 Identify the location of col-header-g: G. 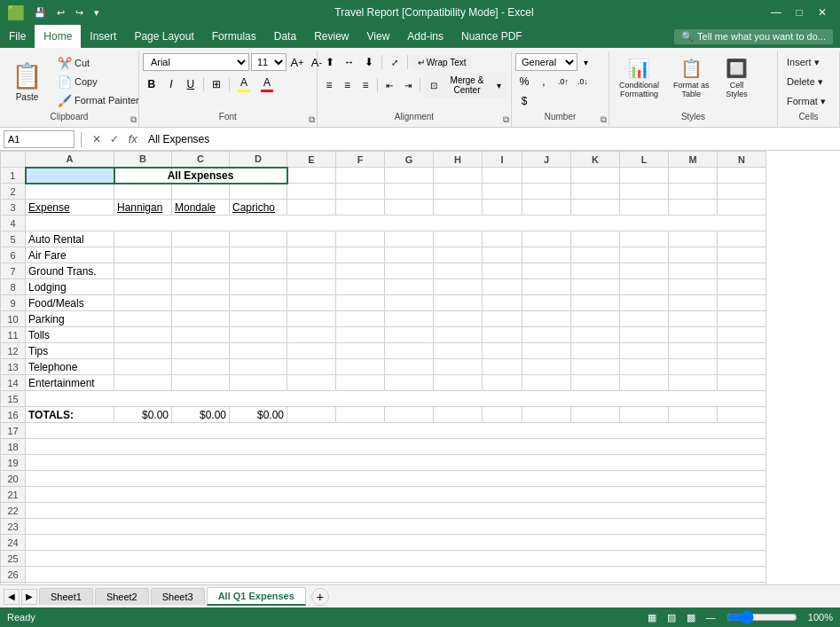
(410, 160).